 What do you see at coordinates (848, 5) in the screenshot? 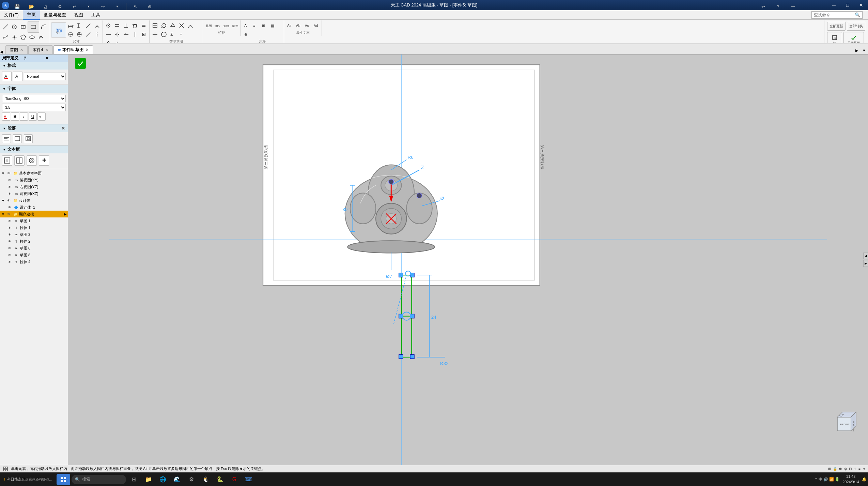
I see `maximize-button: □` at bounding box center [848, 5].